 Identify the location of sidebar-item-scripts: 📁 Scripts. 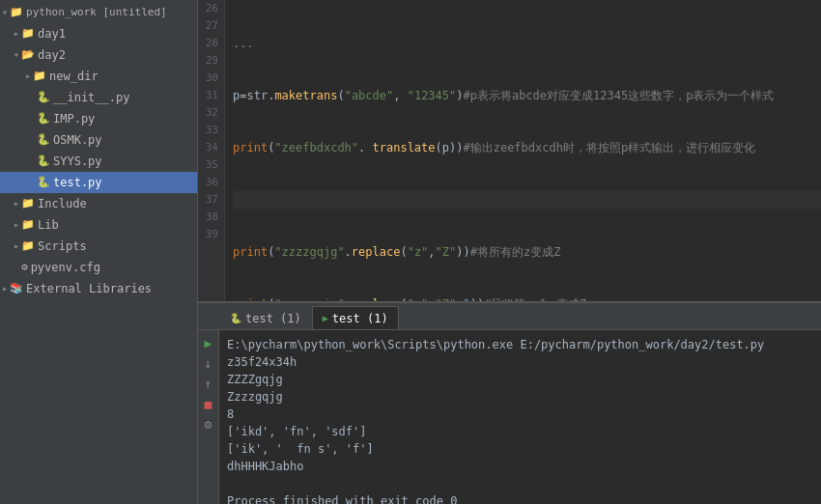
(99, 246).